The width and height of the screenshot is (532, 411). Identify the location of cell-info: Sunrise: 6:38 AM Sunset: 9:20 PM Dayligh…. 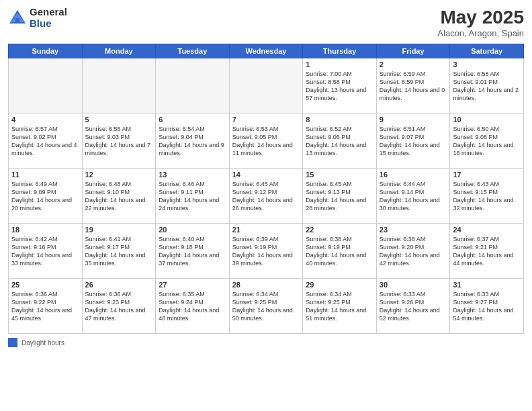
(414, 251).